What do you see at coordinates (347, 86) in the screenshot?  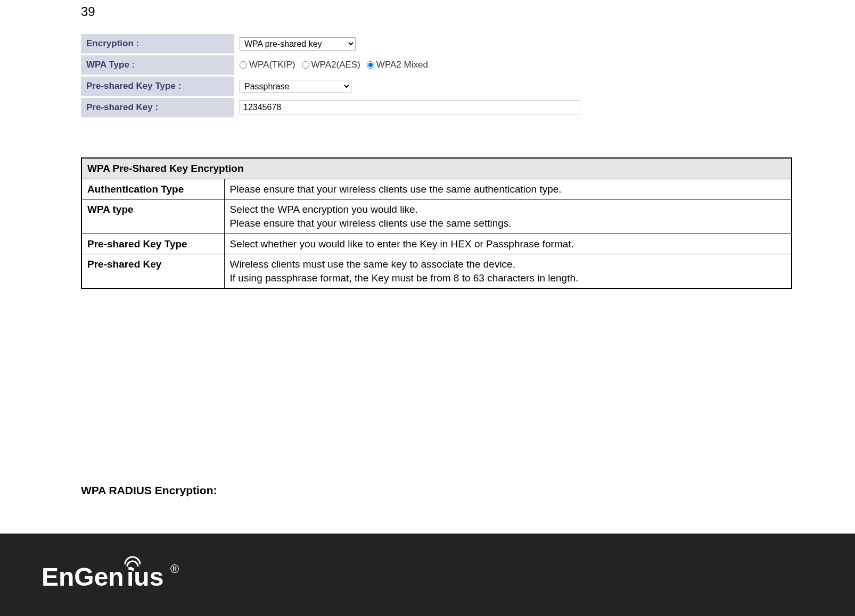 I see `row-psk-type: Pre-shared Key Type : Passphrase` at bounding box center [347, 86].